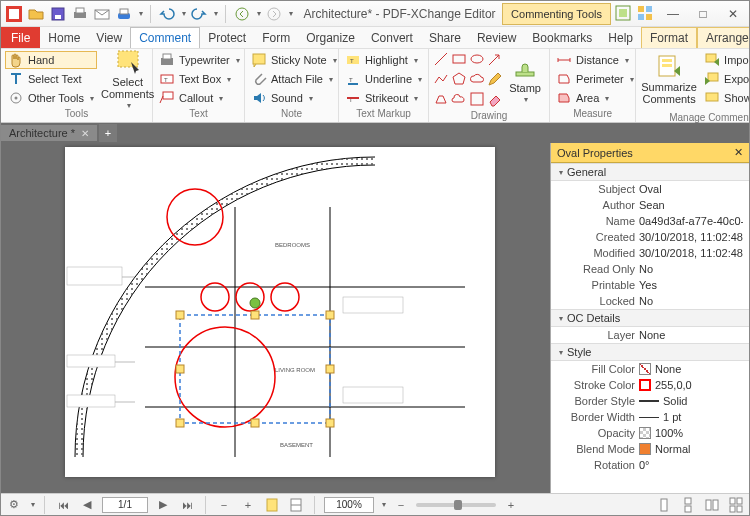 This screenshot has width=750, height=516. I want to click on email-icon, so click(102, 14).